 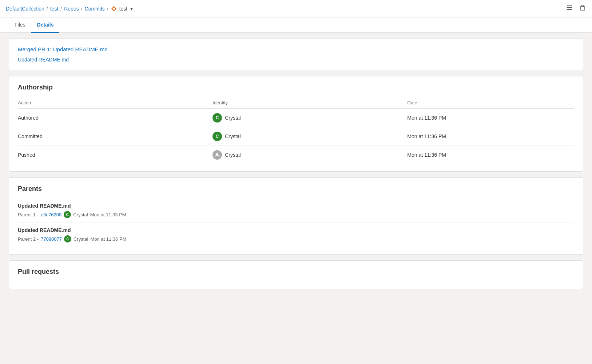 What do you see at coordinates (296, 223) in the screenshot?
I see `parents-list: Updated README.md Parent 1 - e3c76208 C …` at bounding box center [296, 223].